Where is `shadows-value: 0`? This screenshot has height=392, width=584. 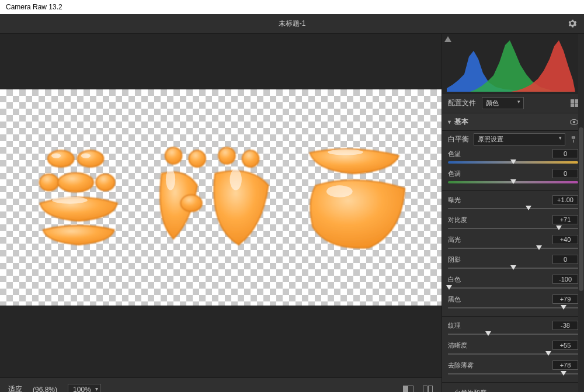
shadows-value: 0 is located at coordinates (565, 259).